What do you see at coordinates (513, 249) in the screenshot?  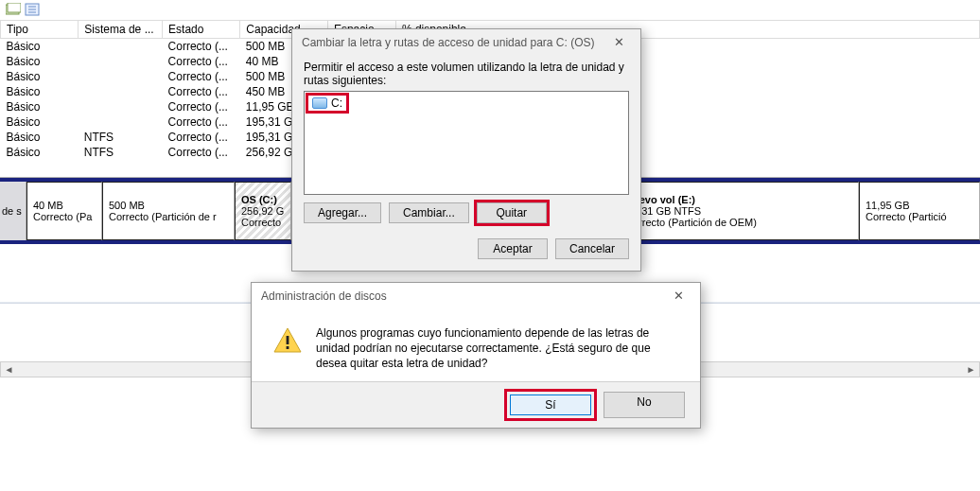 I see `ok-button: Aceptar` at bounding box center [513, 249].